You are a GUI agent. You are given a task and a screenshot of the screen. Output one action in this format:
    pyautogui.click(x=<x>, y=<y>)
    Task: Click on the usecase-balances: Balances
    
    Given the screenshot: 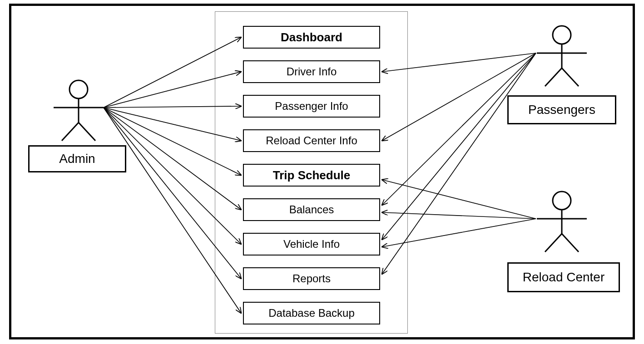 What is the action you would take?
    pyautogui.click(x=312, y=210)
    